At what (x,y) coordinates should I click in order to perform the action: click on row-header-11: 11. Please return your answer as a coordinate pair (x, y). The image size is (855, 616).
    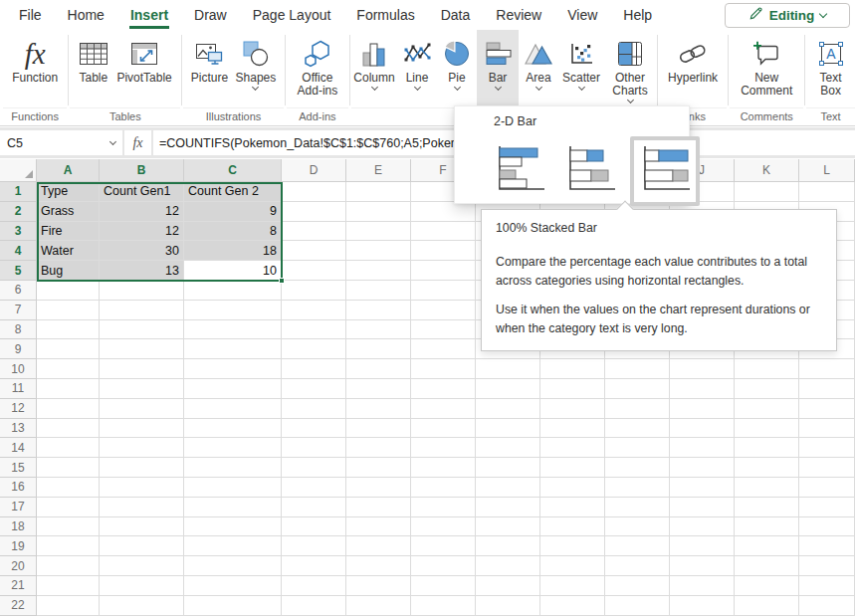
    Looking at the image, I should click on (18, 389).